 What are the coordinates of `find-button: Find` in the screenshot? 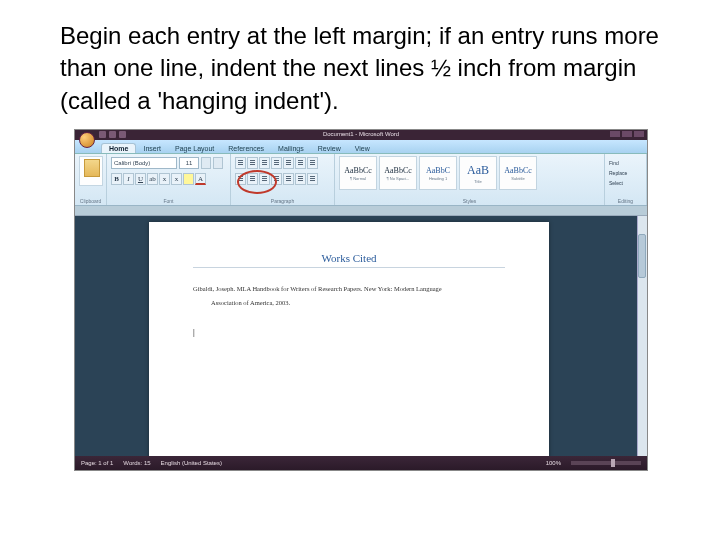 It's located at (626, 163).